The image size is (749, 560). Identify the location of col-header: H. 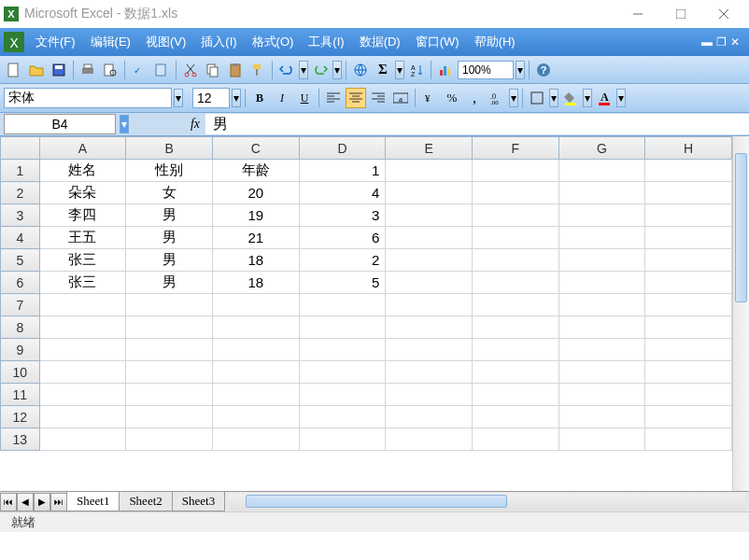
(689, 148).